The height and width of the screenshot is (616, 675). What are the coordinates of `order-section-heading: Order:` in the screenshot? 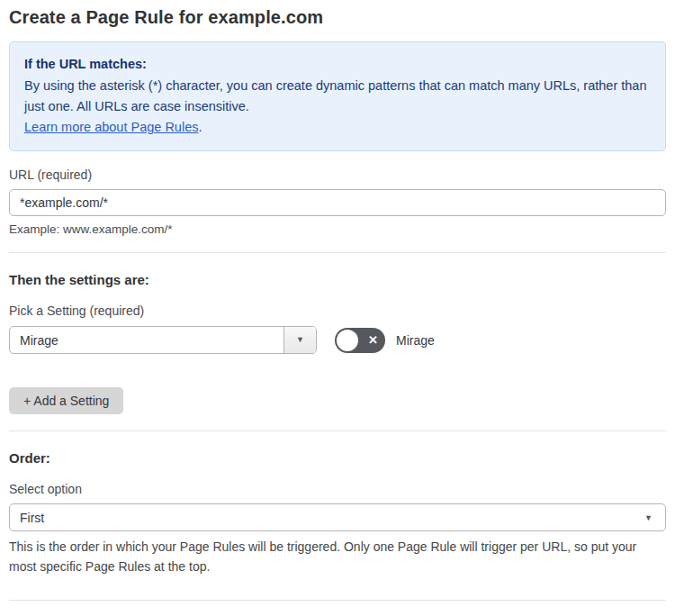 It's located at (338, 457).